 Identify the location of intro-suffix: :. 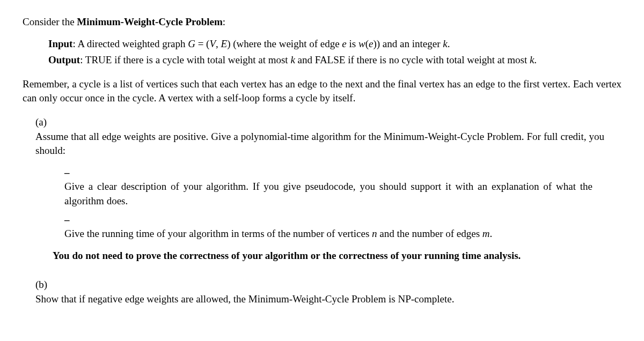
(224, 21).